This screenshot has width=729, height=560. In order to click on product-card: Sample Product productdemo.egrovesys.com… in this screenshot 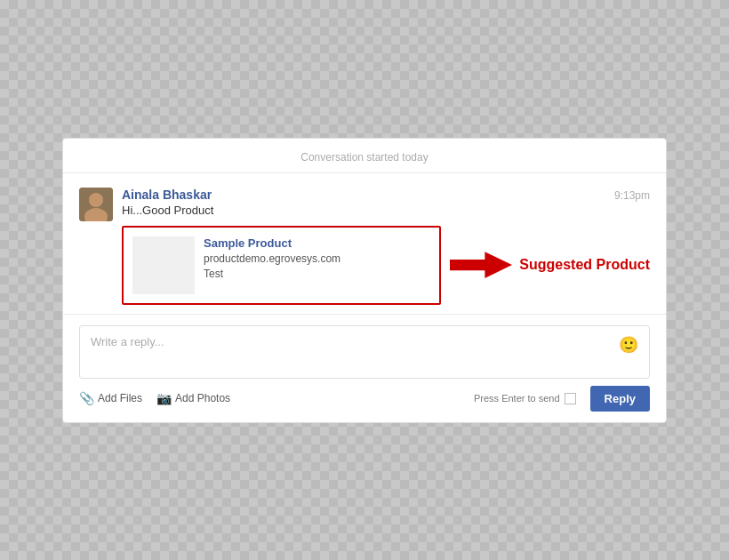, I will do `click(281, 265)`.